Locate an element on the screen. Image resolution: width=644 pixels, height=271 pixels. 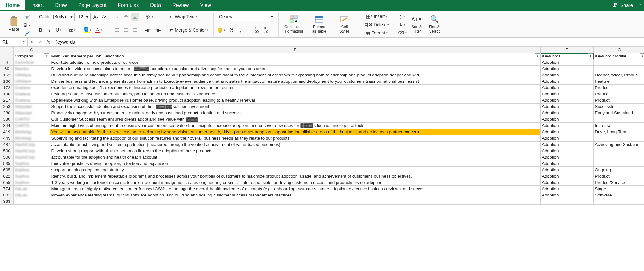
cell: Atlassian is located at coordinates (32, 113).